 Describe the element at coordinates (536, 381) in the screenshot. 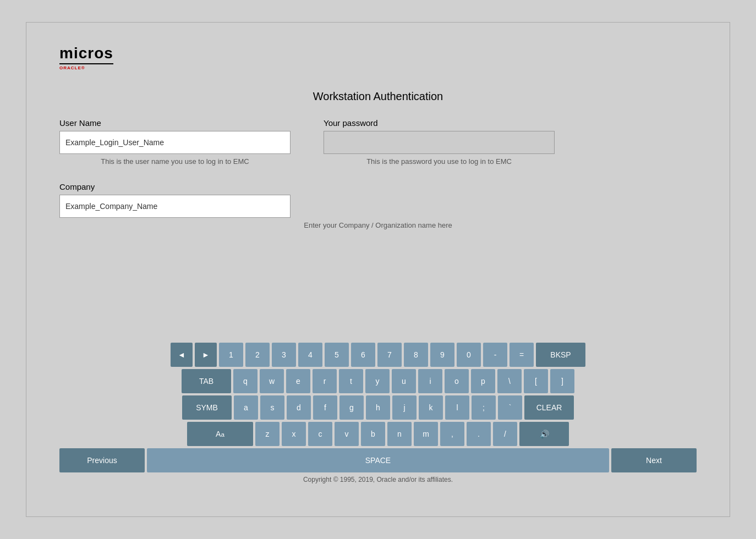

I see `key-open-bracket: [` at that location.